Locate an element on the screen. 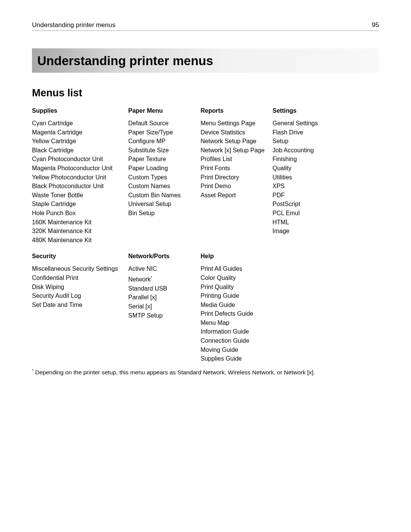 This screenshot has height=532, width=411. list-item: Serial [x] is located at coordinates (164, 307).